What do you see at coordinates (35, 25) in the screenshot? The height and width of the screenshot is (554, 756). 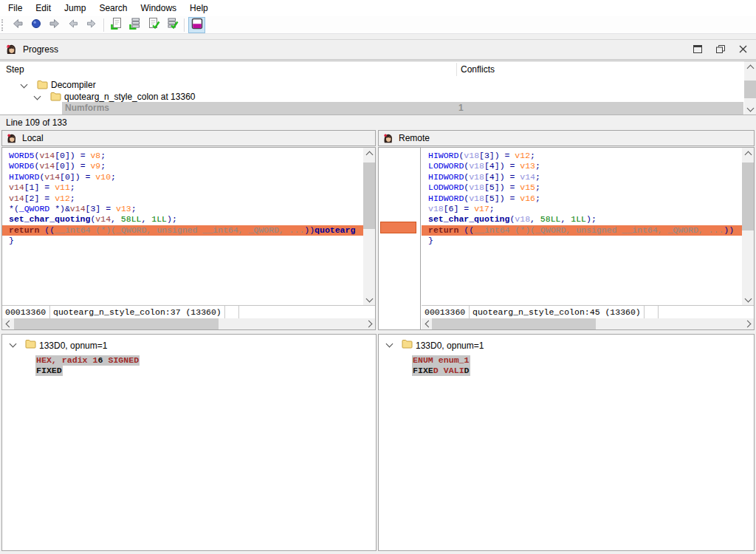 I see `nav-current-button` at bounding box center [35, 25].